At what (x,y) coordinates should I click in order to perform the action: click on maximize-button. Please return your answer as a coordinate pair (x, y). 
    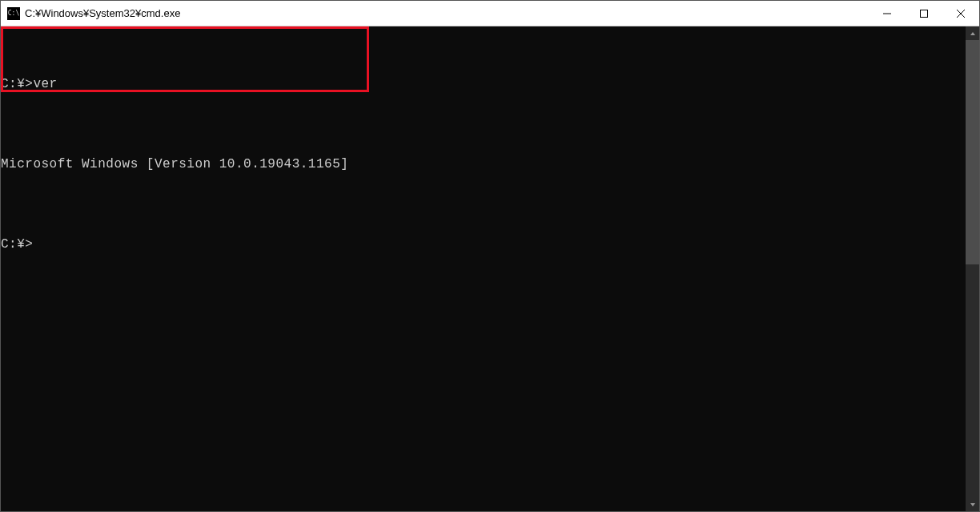
    Looking at the image, I should click on (924, 13).